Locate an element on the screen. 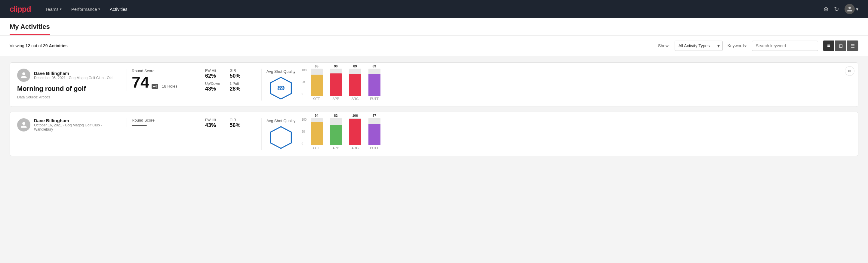  nav-label-teams: Teams is located at coordinates (52, 9).